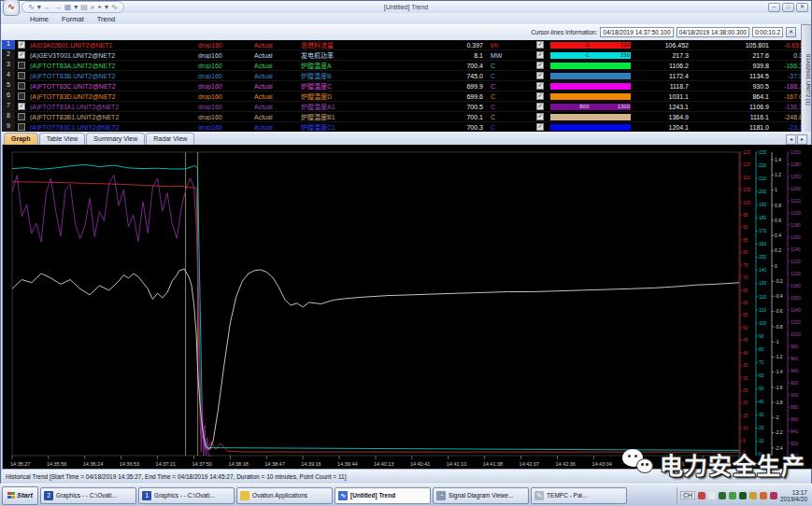  Describe the element at coordinates (791, 32) in the screenshot. I see `cursor-info-close-icon: ✕` at that location.